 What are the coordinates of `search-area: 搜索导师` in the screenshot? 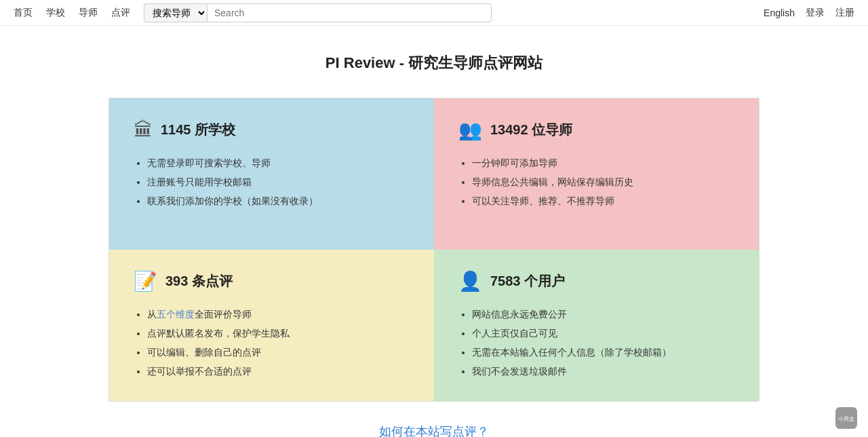 It's located at (454, 13).